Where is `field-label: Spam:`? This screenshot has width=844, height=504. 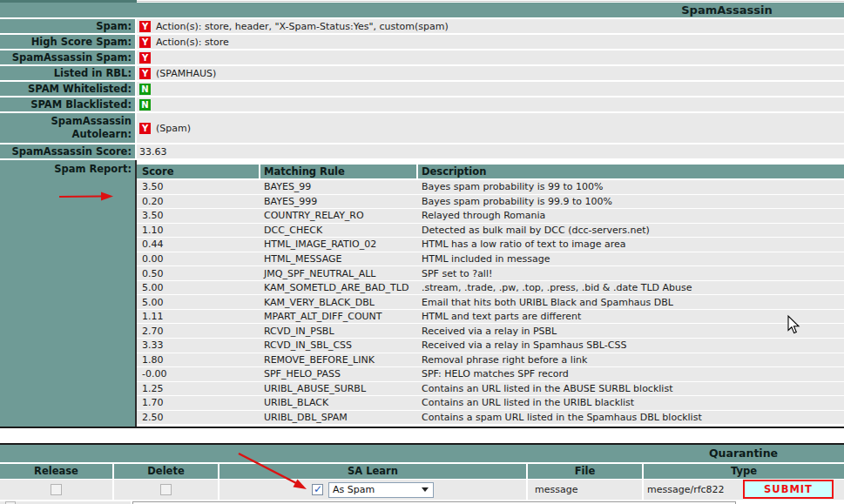 field-label: Spam: is located at coordinates (68, 26).